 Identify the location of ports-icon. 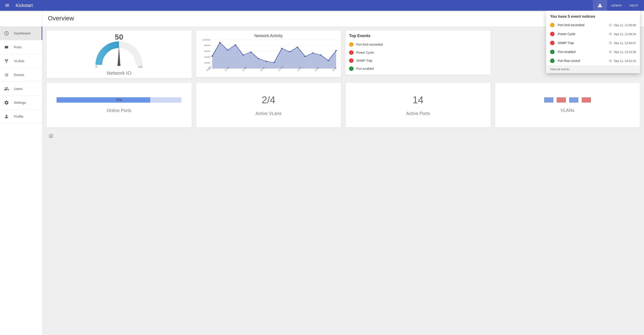
(6, 47).